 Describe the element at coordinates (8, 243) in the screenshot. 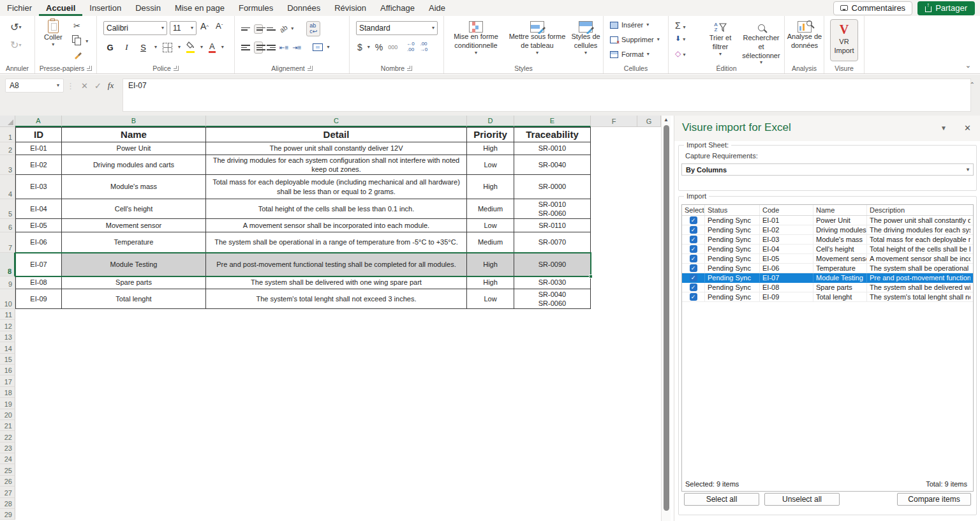

I see `row-header-7: 7` at that location.